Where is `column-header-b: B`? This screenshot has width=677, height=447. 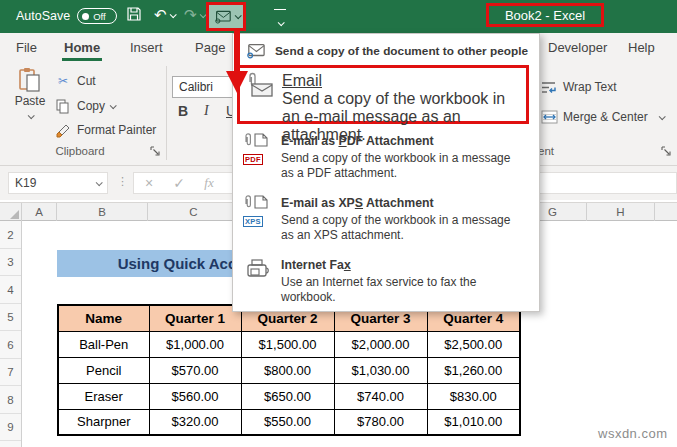
column-header-b: B is located at coordinates (102, 212).